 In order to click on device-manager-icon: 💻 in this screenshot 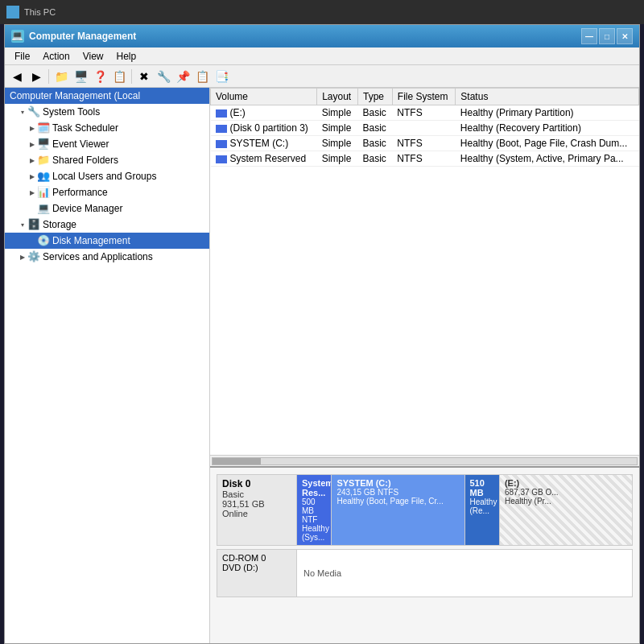, I will do `click(43, 208)`.